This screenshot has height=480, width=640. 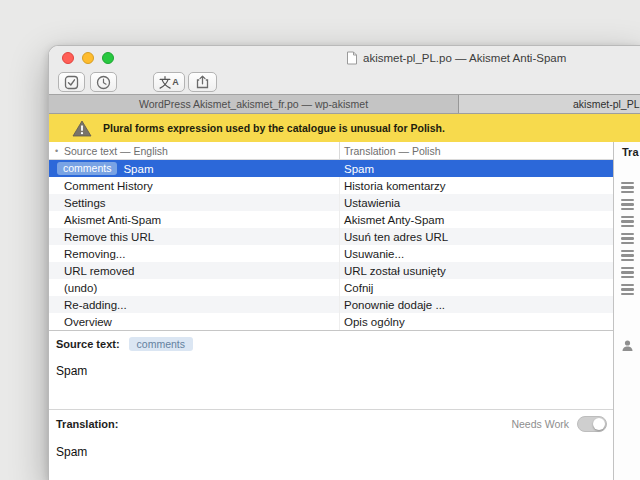 I want to click on toggle-knob, so click(x=599, y=424).